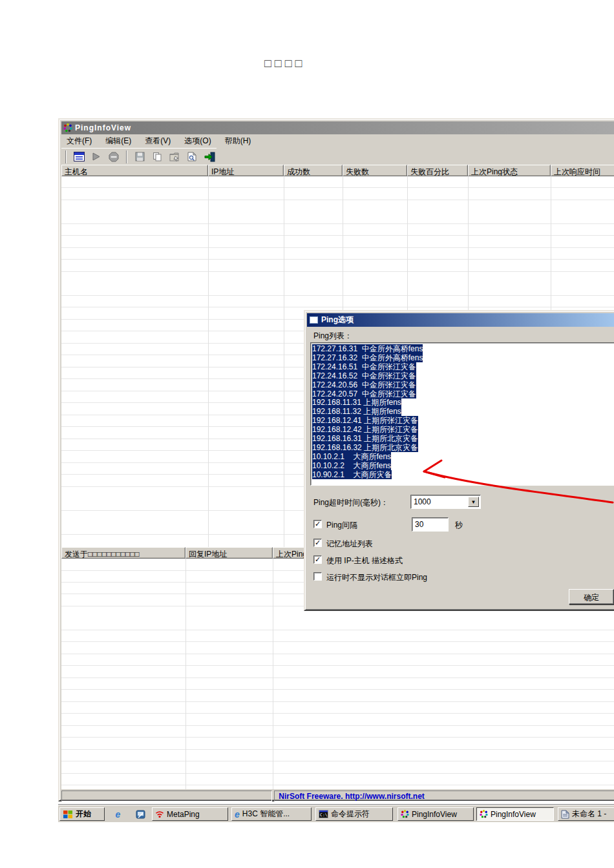  I want to click on ping-list-item: 172.24.16.52 中金所张江灾备, so click(463, 377).